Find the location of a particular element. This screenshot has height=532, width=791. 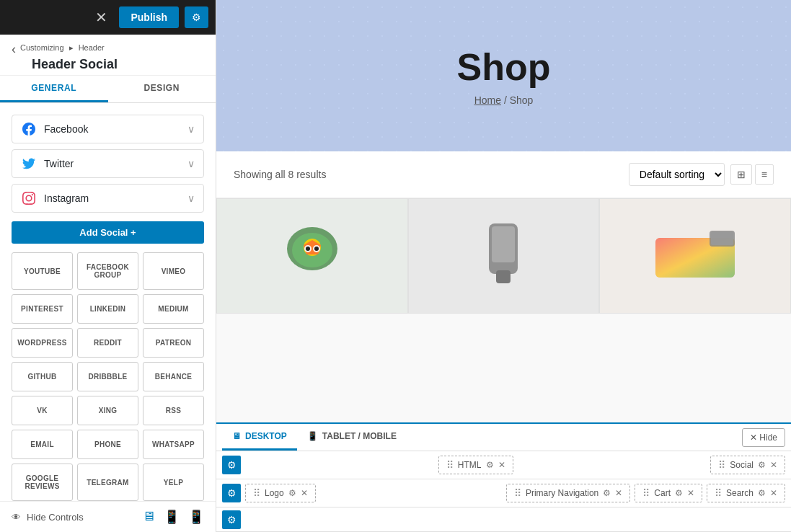

row1-settings-button: ⚙ is located at coordinates (231, 465).